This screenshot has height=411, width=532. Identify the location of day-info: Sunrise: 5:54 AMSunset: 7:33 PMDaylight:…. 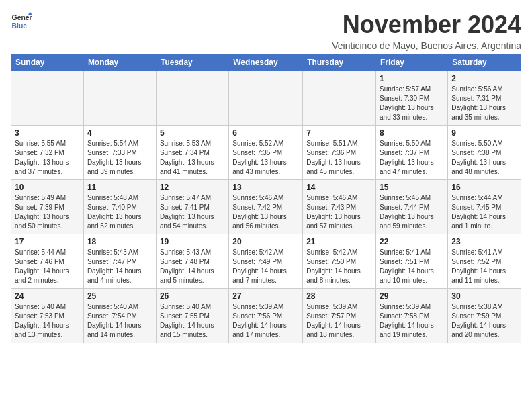
(120, 158).